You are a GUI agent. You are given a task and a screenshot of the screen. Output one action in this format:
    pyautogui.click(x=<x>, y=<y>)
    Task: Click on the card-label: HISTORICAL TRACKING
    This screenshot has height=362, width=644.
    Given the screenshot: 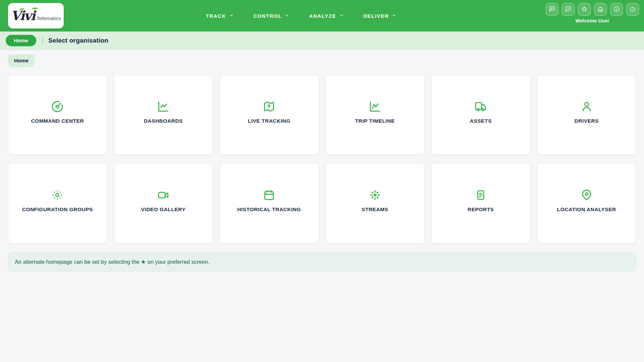 What is the action you would take?
    pyautogui.click(x=269, y=209)
    